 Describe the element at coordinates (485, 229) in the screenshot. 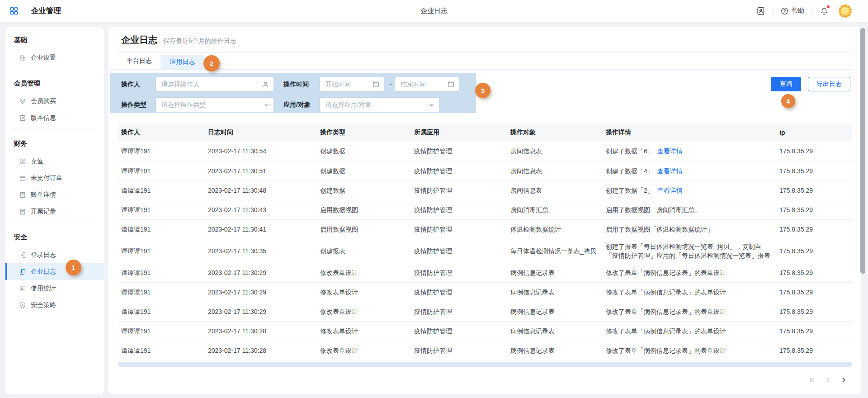

I see `table-row: 谭谭谭1912023-02-17 11:30:41启用数据视图疫情防护管理体温检…` at that location.